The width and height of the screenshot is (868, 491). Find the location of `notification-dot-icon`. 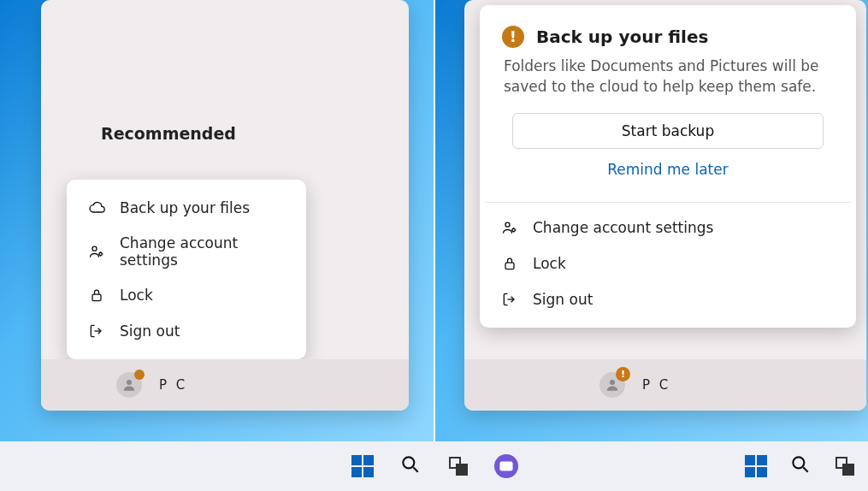

notification-dot-icon is located at coordinates (139, 375).